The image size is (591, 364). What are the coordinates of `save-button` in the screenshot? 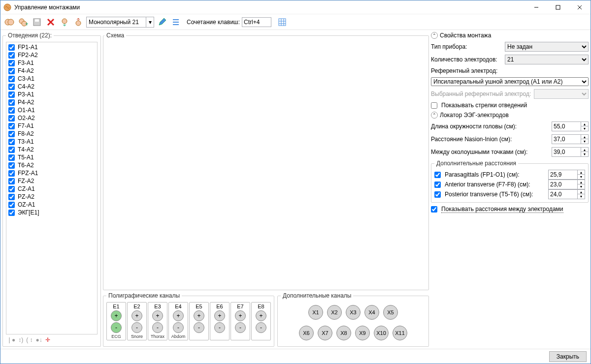 It's located at (37, 22).